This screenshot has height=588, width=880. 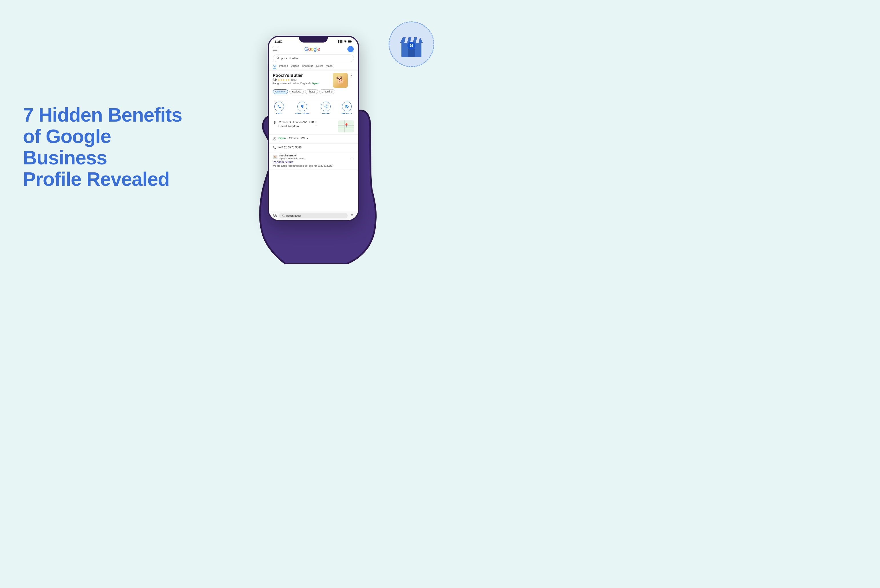 I want to click on battery-icon, so click(x=350, y=42).